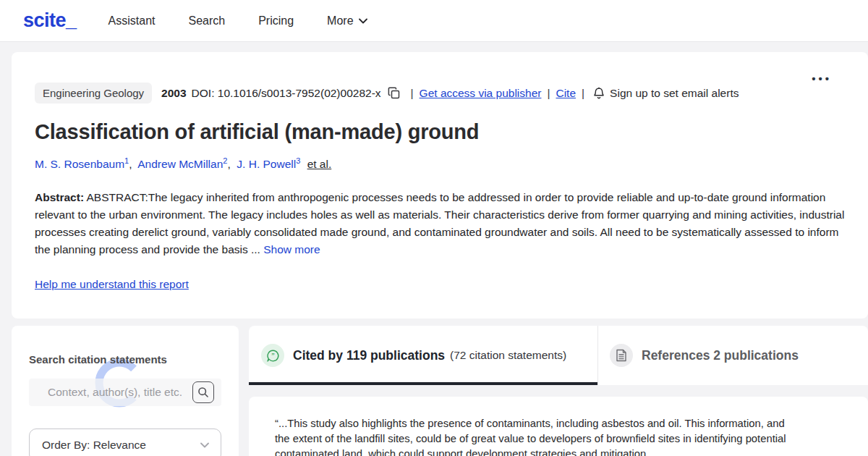 Image resolution: width=868 pixels, height=456 pixels. What do you see at coordinates (80, 164) in the screenshot?
I see `author-link: M. S. Rosenbaum` at bounding box center [80, 164].